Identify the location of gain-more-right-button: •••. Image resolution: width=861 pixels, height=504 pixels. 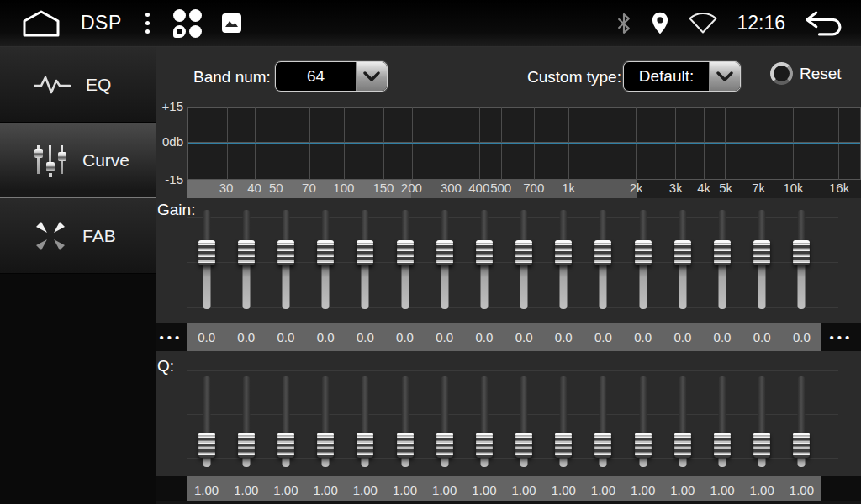
(841, 338).